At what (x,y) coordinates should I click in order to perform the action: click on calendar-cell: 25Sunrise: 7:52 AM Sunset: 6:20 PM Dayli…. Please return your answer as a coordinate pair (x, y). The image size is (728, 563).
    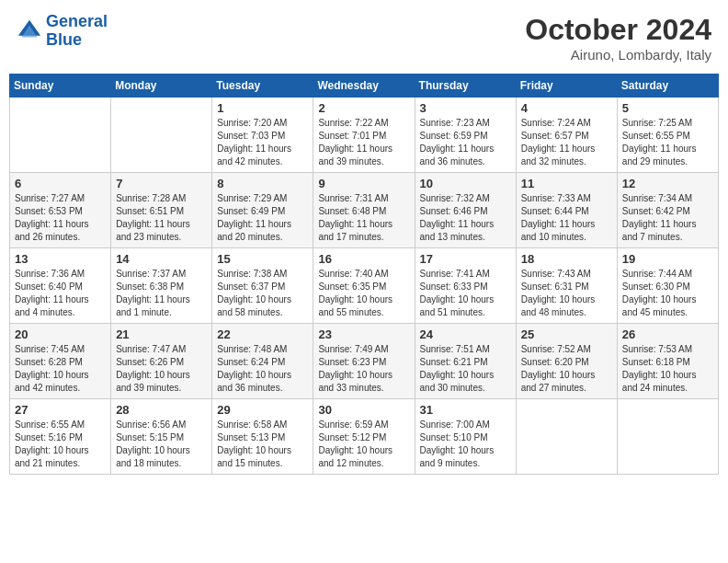
    Looking at the image, I should click on (566, 362).